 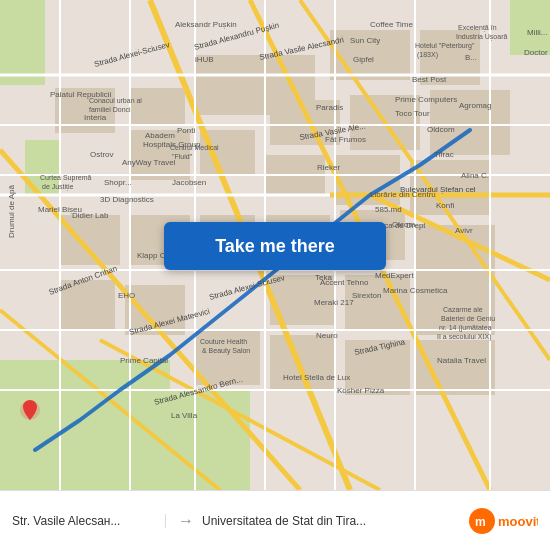 I want to click on svg-text: Hotel Stella de Lux, so click(x=316, y=378).